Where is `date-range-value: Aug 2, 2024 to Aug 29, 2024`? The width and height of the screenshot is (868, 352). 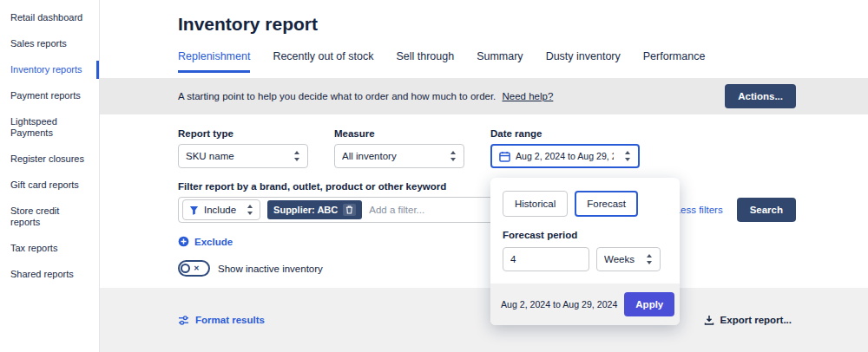 date-range-value: Aug 2, 2024 to Aug 29, 2024 is located at coordinates (564, 156).